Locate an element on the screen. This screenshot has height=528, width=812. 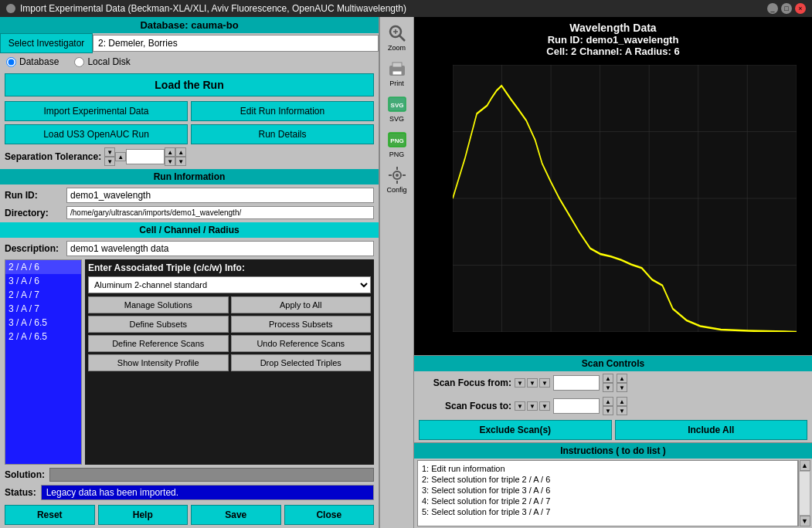
scan-from-spin2: ▼ is located at coordinates (532, 383).